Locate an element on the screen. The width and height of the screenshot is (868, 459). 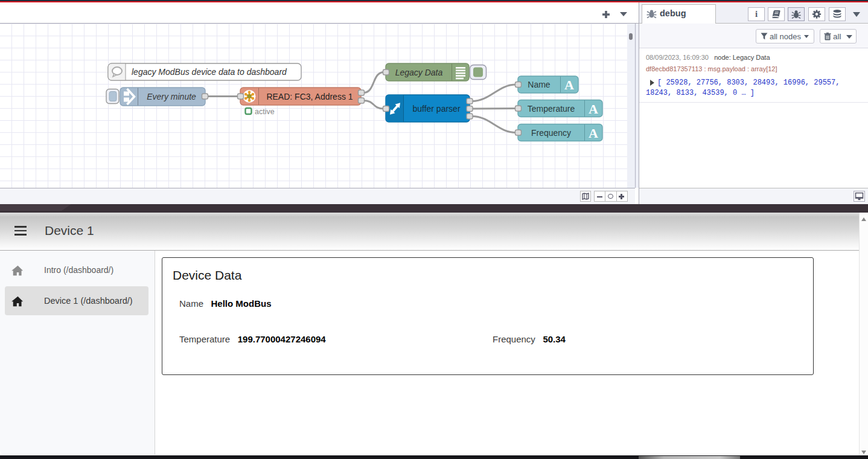
svg-text:legacy ModBus device data to d: legacy ModBus device data to dashboard is located at coordinates (209, 72).